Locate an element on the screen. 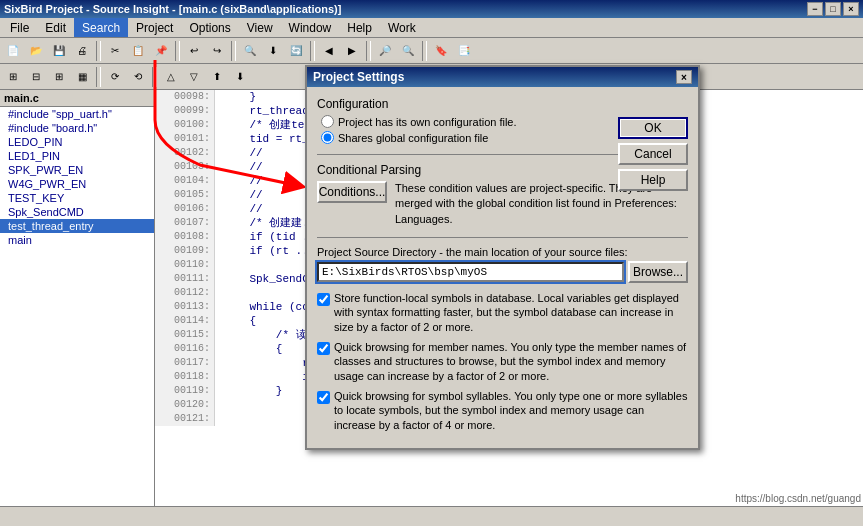  tb2-btn7: △ is located at coordinates (171, 77).